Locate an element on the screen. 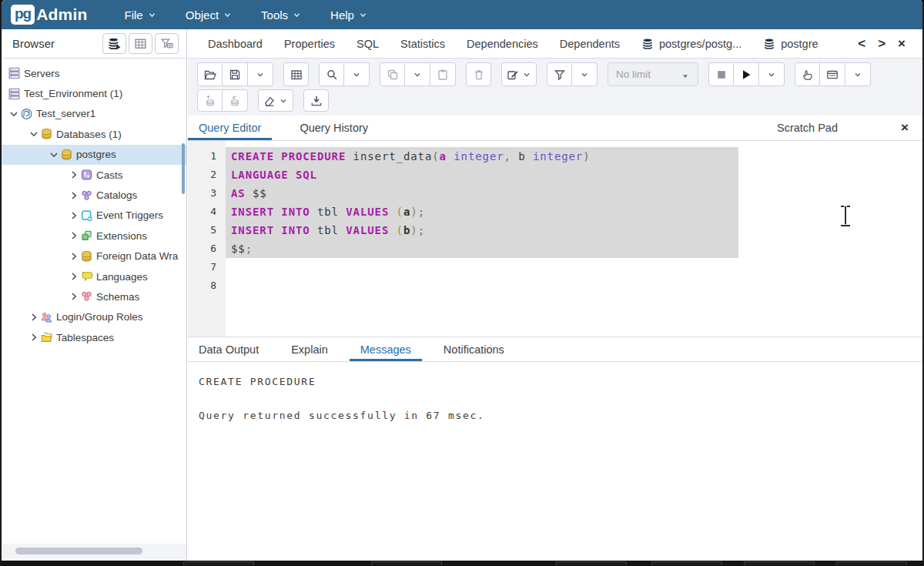 Image resolution: width=924 pixels, height=566 pixels. tree-item-label: Catalogs is located at coordinates (117, 196).